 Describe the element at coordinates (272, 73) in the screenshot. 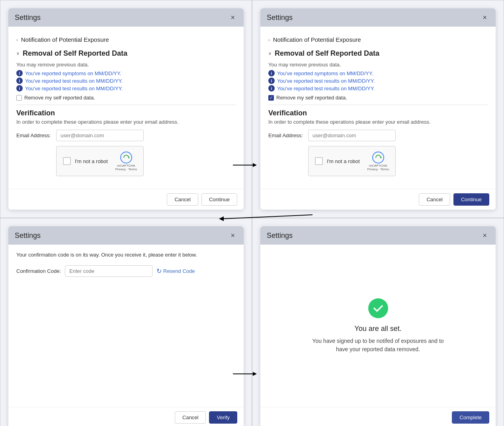

I see `info-icon-2a: i` at that location.